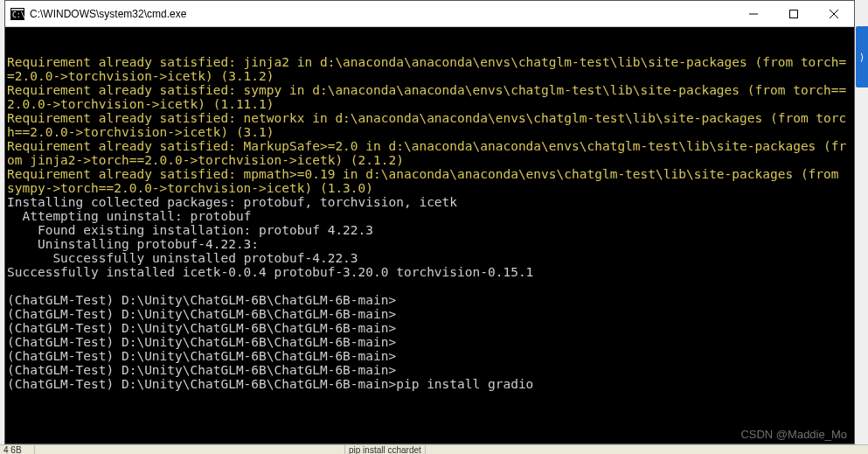 This screenshot has height=454, width=868. Describe the element at coordinates (381, 14) in the screenshot. I see `window-title: C:\WINDOWS\system32\cmd.exe` at that location.